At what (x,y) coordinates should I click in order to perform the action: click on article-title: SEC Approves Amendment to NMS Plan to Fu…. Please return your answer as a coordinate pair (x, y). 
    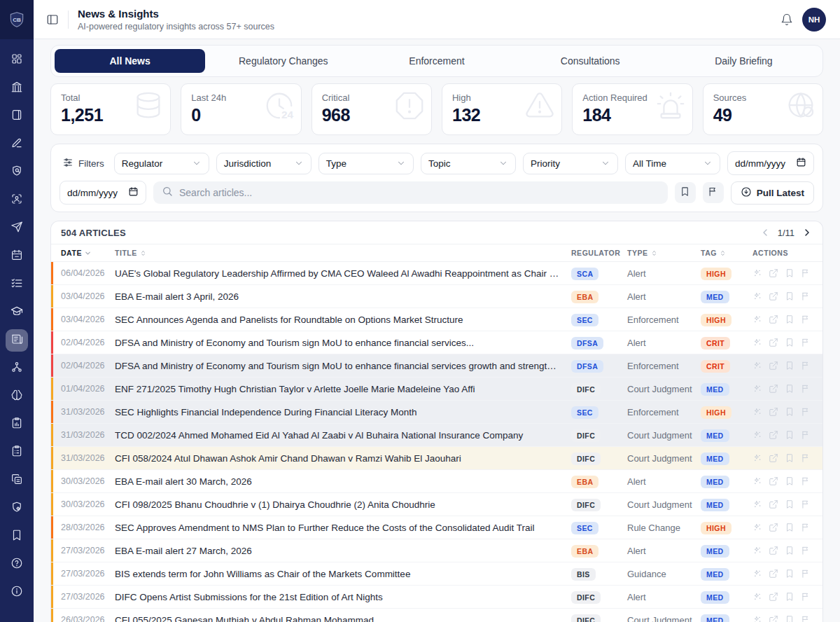
    Looking at the image, I should click on (343, 528).